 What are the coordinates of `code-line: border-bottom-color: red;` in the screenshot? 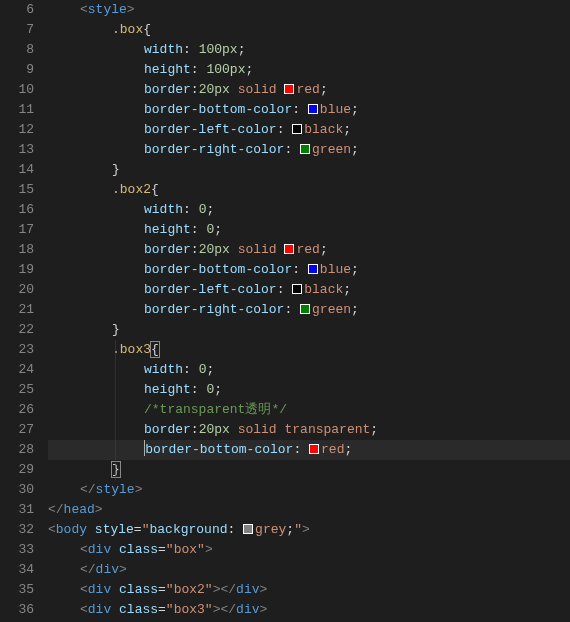 It's located at (309, 450).